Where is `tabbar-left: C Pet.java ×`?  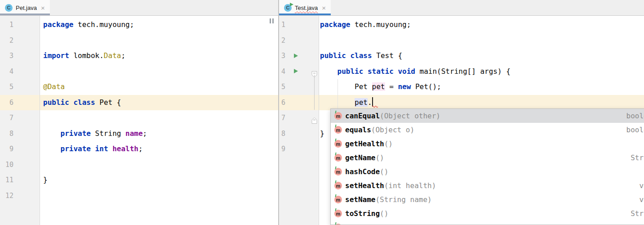 tabbar-left: C Pet.java × is located at coordinates (139, 8).